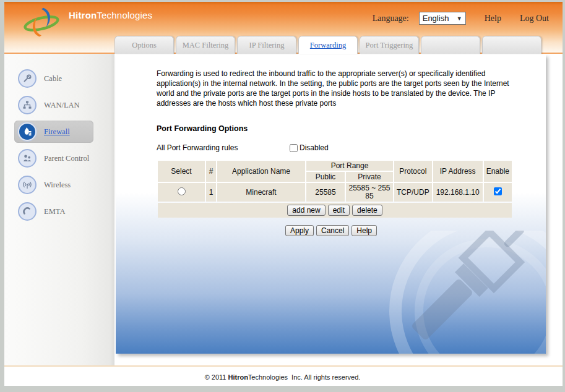 The image size is (565, 392). What do you see at coordinates (27, 79) in the screenshot?
I see `cable-icon` at bounding box center [27, 79].